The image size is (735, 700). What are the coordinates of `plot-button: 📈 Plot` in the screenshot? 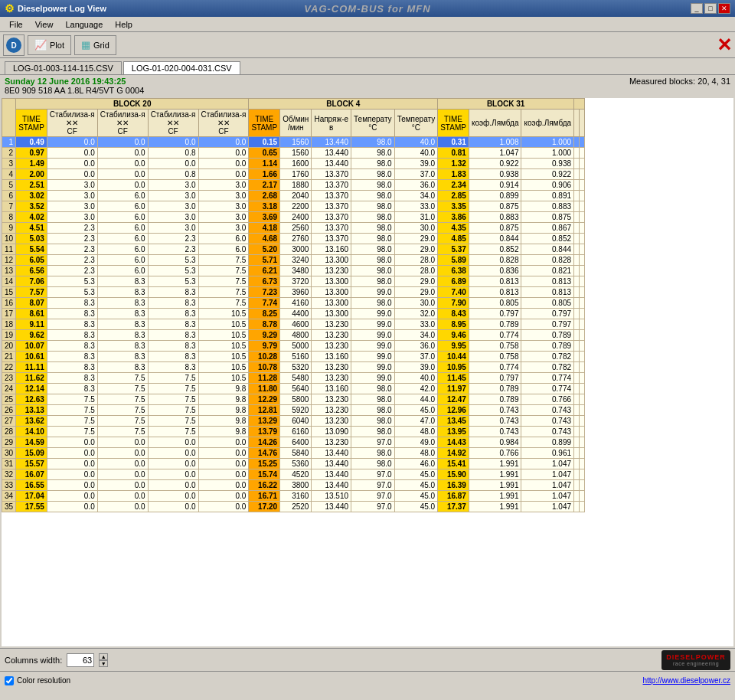 It's located at (49, 45).